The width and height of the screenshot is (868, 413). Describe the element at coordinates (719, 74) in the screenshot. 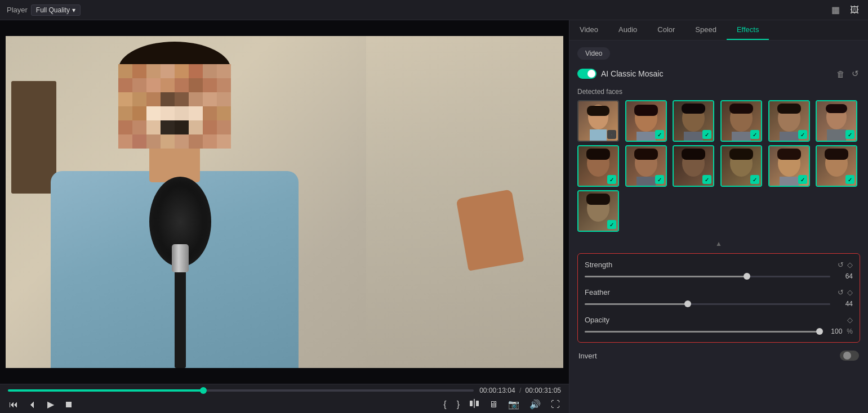

I see `effect-header: AI Classic Mosaic 🗑 ↺` at that location.